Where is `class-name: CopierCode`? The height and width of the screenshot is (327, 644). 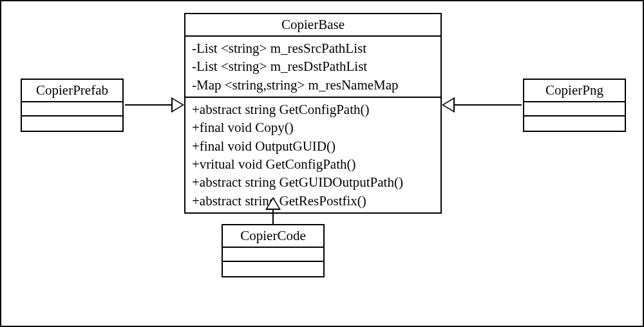 class-name: CopierCode is located at coordinates (273, 237).